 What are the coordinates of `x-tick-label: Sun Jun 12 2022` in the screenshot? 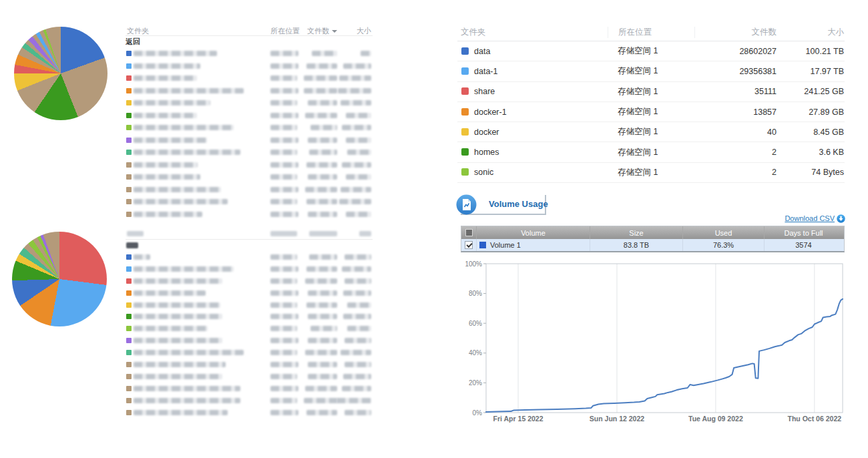 It's located at (617, 419).